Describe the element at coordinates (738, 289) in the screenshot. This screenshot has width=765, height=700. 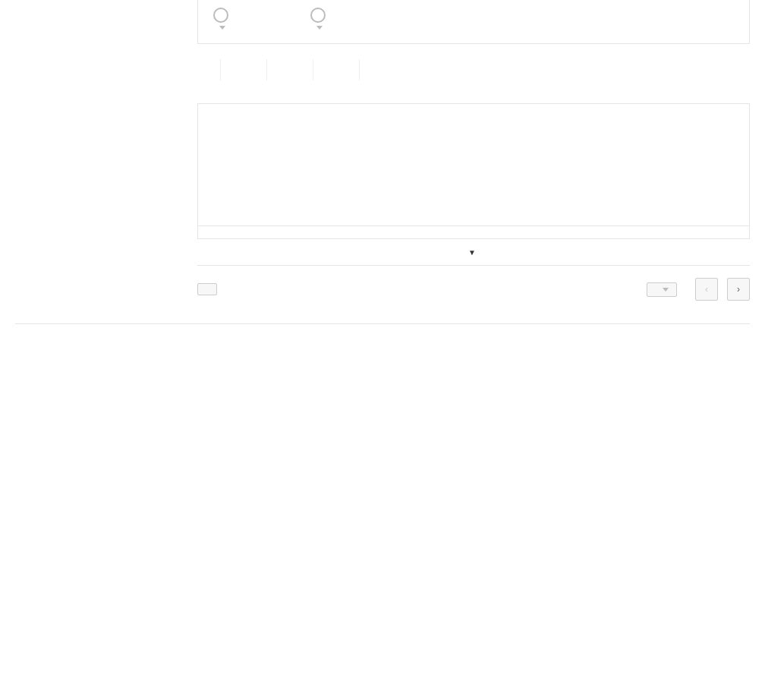
I see `next-page-button: ›` at that location.